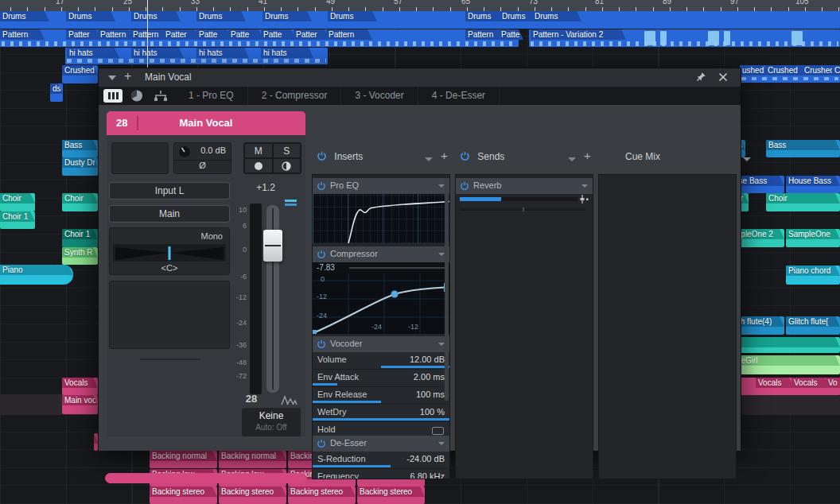 Image resolution: width=840 pixels, height=504 pixels. Describe the element at coordinates (80, 167) in the screenshot. I see `clip: Dusty Dr` at that location.